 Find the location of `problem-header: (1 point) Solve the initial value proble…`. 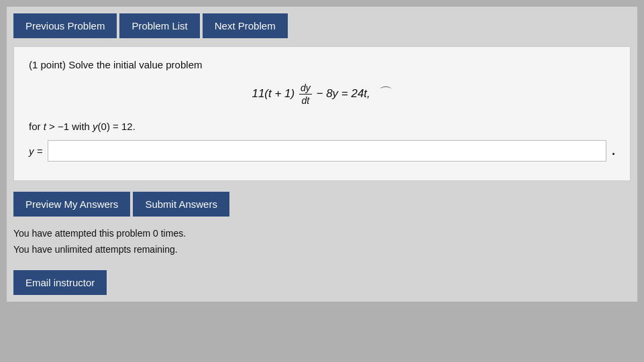

problem-header: (1 point) Solve the initial value proble… is located at coordinates (322, 64).